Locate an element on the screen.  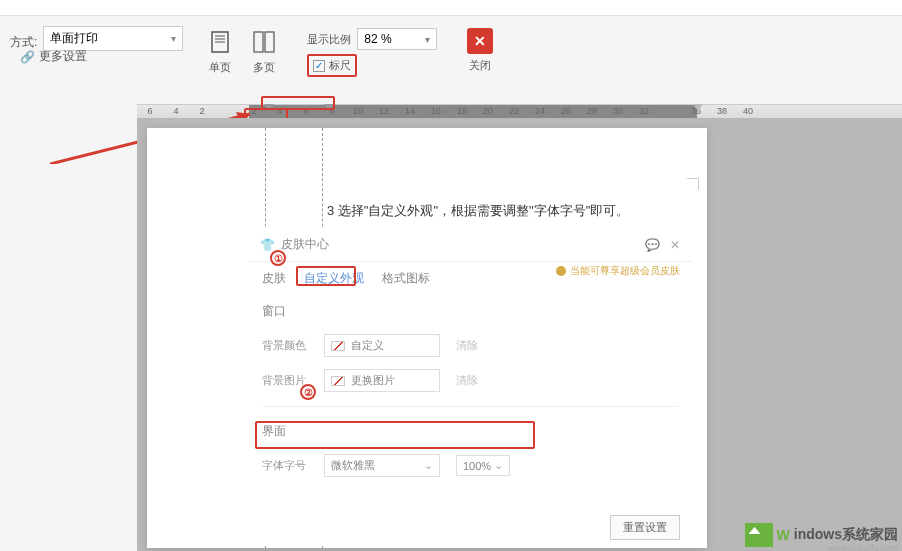
close-icon: ✕ is located at coordinates (480, 41).